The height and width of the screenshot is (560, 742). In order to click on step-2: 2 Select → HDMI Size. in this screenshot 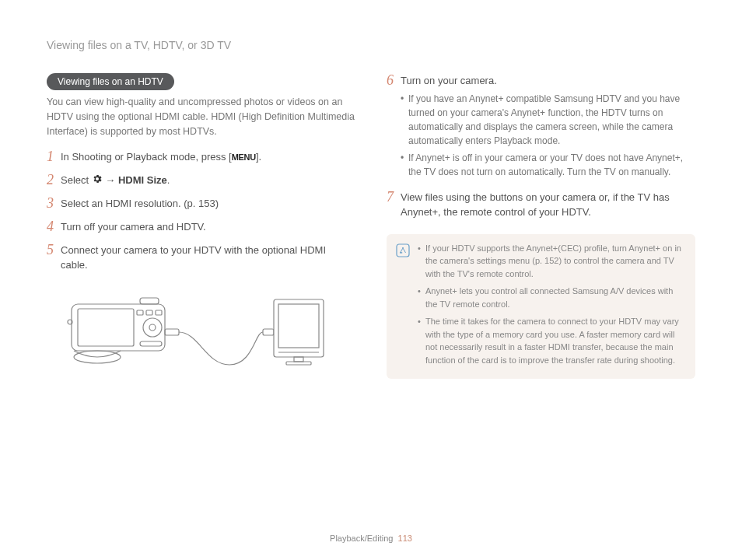, I will do `click(201, 180)`.